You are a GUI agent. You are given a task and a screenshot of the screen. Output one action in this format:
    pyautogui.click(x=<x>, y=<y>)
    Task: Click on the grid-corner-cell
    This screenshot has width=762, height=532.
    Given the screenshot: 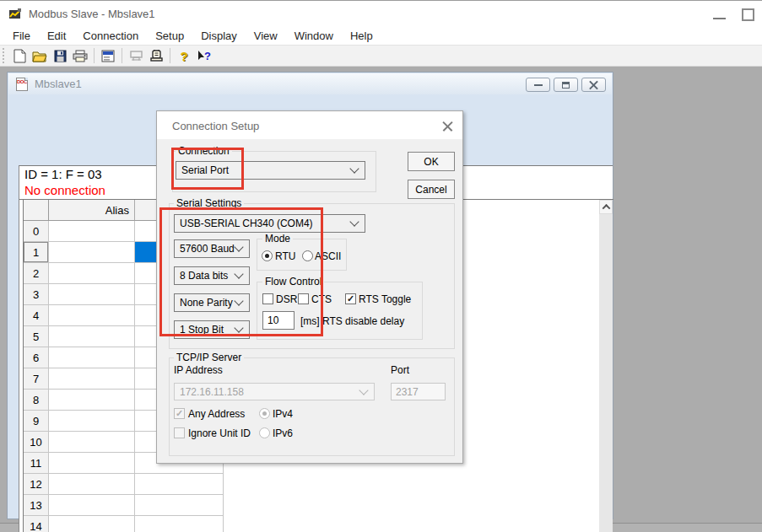 What is the action you would take?
    pyautogui.click(x=36, y=211)
    